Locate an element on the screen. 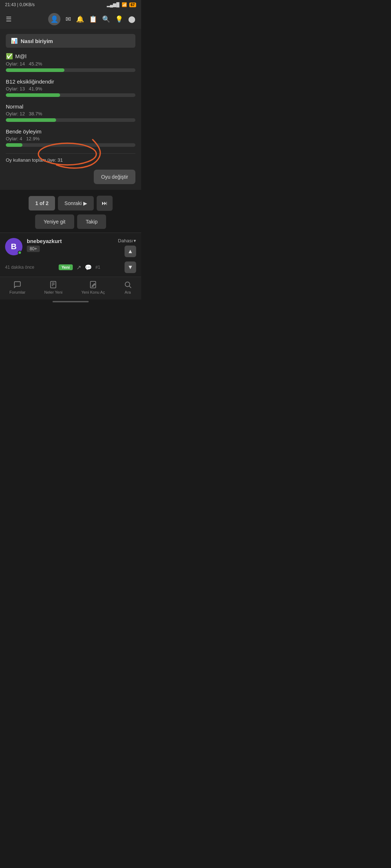 The image size is (391, 868). go-new-button: Yeniye git is located at coordinates (55, 222).